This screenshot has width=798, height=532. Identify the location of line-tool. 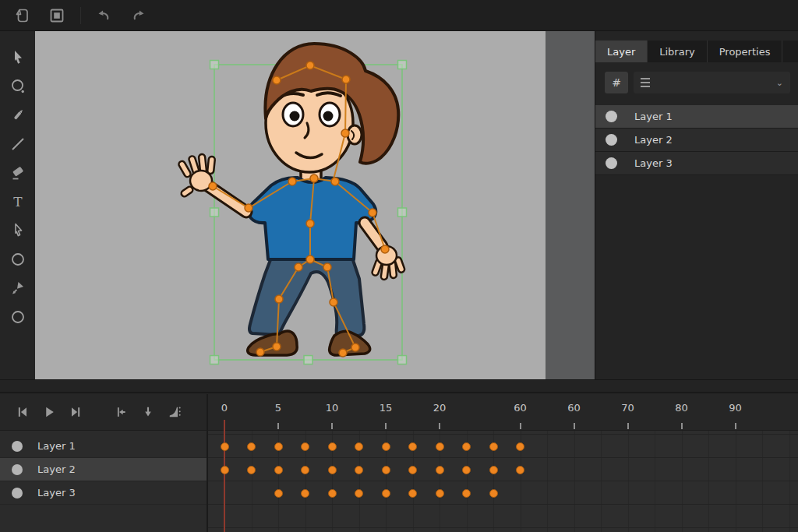
(18, 144).